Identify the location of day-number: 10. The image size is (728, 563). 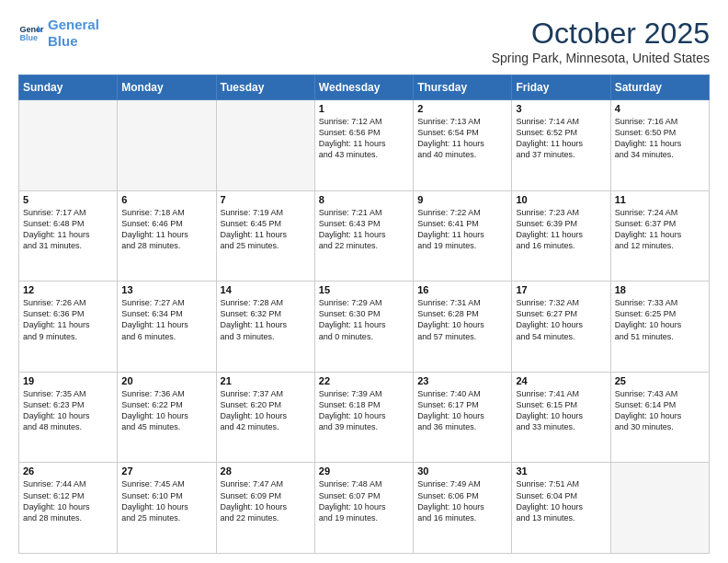
(561, 200).